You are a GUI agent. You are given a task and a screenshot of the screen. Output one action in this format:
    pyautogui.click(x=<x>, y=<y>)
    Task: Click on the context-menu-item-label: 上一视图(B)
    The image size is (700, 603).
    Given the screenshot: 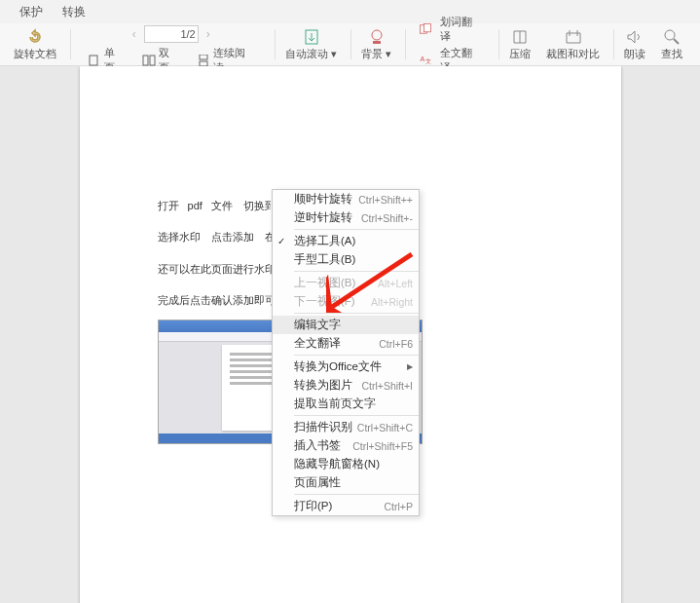 What is the action you would take?
    pyautogui.click(x=325, y=283)
    